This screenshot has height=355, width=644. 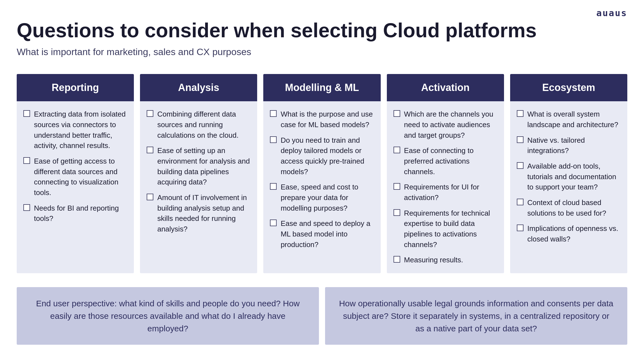 I want to click on list-item-text: Ease, speed and cost to prepare your dat…, so click(x=327, y=198).